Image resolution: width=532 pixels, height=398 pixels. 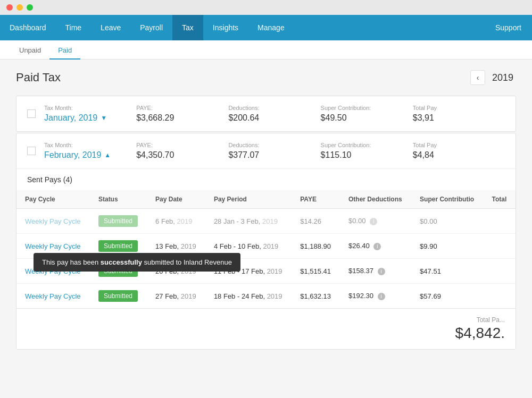 What do you see at coordinates (266, 180) in the screenshot?
I see `sent-pays-header: Sent Pays (4)` at bounding box center [266, 180].